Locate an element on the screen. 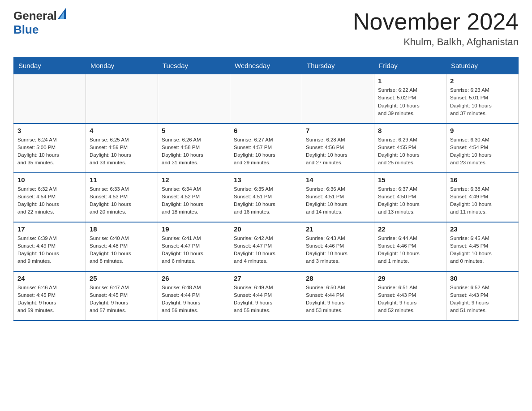  day-number: 30 is located at coordinates (482, 278).